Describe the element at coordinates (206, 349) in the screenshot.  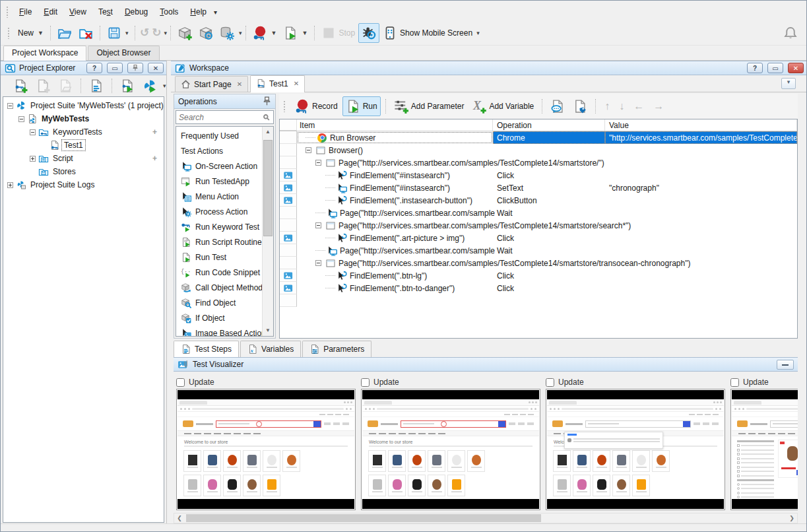
I see `editor-tab-test-steps: Test Steps` at that location.